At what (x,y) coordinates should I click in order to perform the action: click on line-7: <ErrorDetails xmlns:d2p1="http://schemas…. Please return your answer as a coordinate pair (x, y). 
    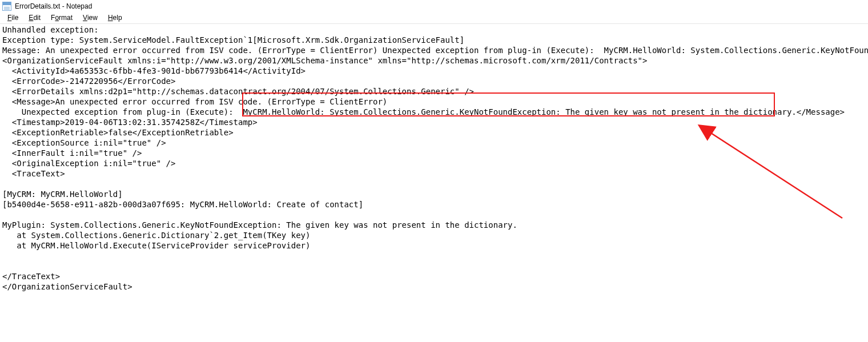
    Looking at the image, I should click on (238, 91).